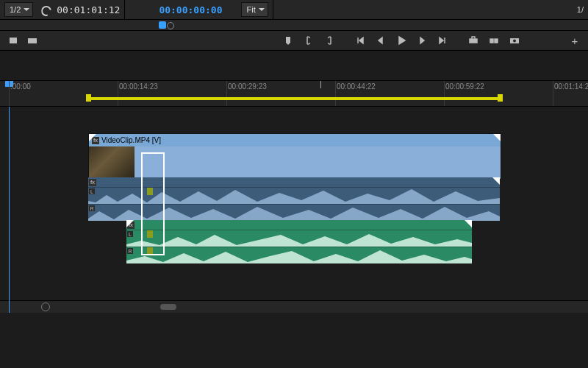 The height and width of the screenshot is (368, 588). I want to click on audio-clip-2: fx L R, so click(299, 241).